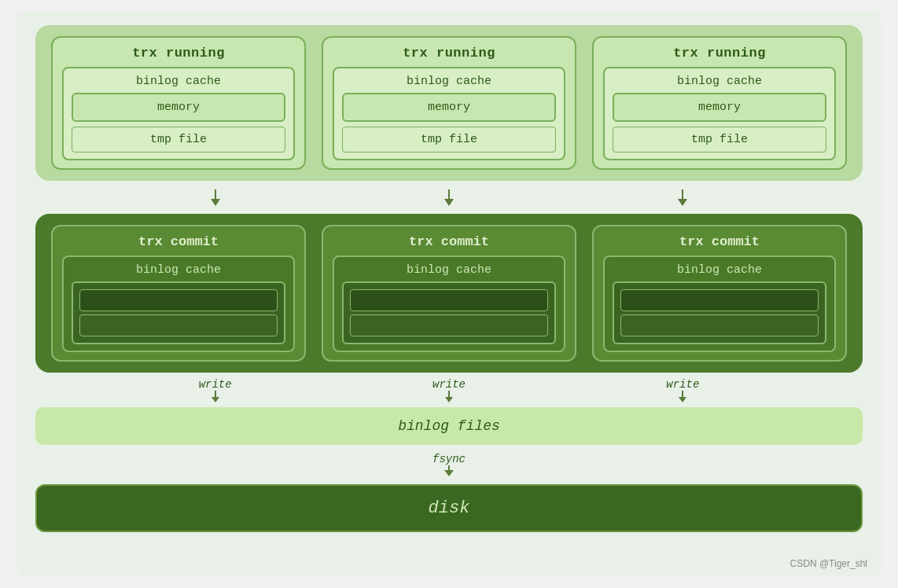 This screenshot has width=898, height=588. What do you see at coordinates (683, 390) in the screenshot?
I see `write-label-3: write` at bounding box center [683, 390].